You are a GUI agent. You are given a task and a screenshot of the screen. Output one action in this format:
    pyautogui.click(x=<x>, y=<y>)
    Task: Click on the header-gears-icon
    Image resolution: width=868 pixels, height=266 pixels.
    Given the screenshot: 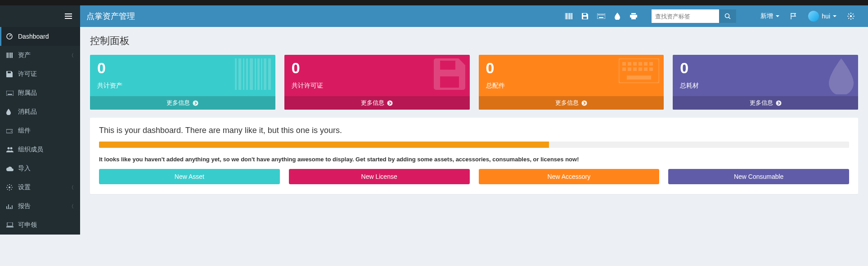 What is the action you would take?
    pyautogui.click(x=851, y=16)
    